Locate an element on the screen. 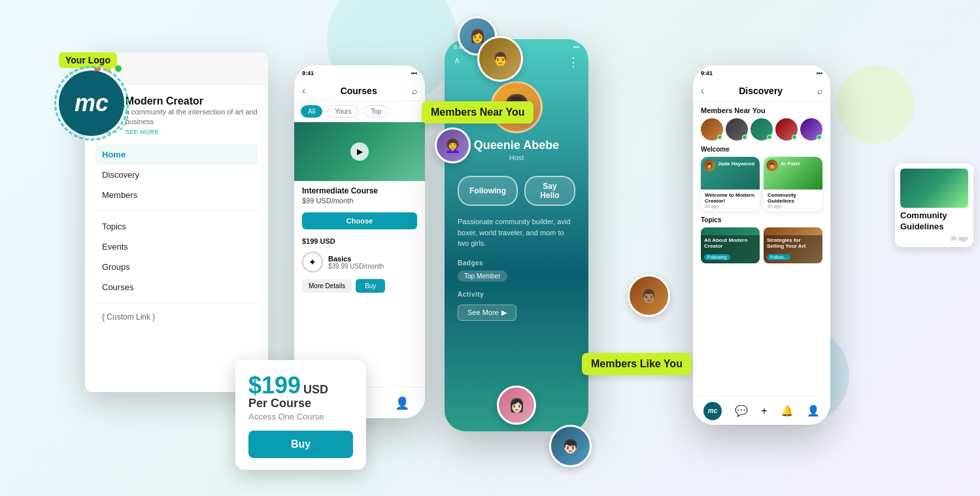  wc-avatar-1: 👩 is located at coordinates (709, 165).